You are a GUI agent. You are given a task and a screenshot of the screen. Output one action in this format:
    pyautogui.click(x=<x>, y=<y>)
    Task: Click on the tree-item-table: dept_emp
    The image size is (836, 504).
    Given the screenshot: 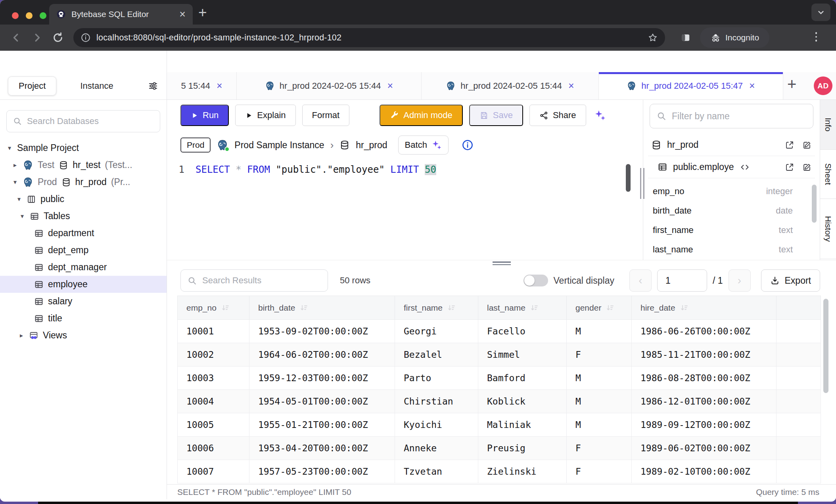 What is the action you would take?
    pyautogui.click(x=83, y=250)
    